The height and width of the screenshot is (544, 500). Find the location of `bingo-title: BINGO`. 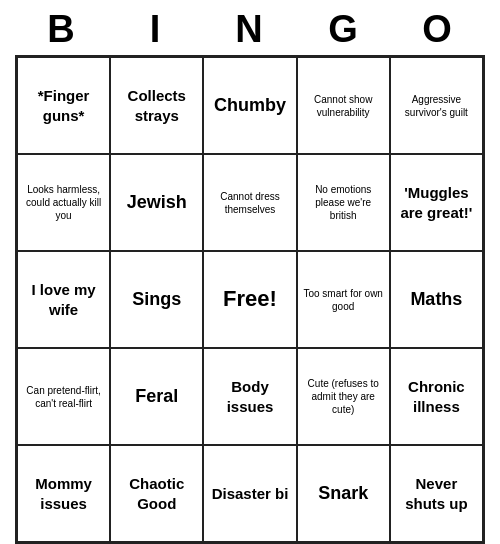

bingo-title: BINGO is located at coordinates (250, 28).